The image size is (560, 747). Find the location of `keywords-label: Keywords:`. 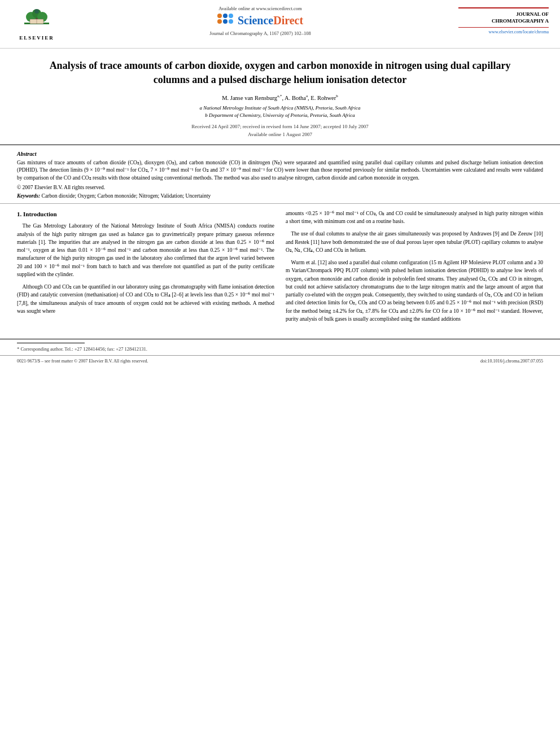

keywords-label: Keywords: is located at coordinates (28, 196).